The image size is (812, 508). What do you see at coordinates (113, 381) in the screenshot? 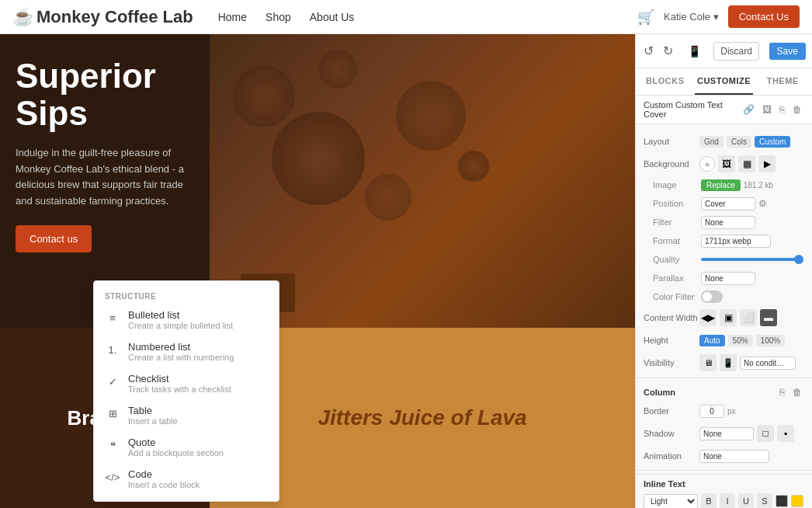
I see `checklist-icon: ✓` at bounding box center [113, 381].